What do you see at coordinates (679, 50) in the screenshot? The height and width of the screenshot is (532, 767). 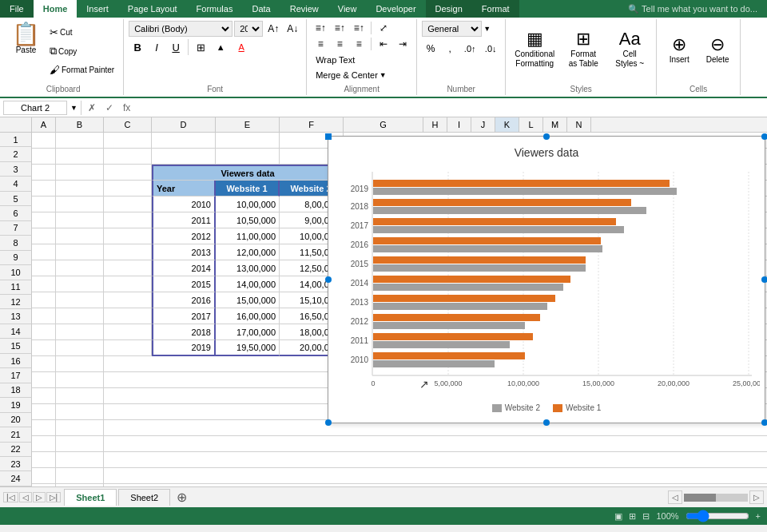 I see `insert-button: ⊕ Insert` at bounding box center [679, 50].